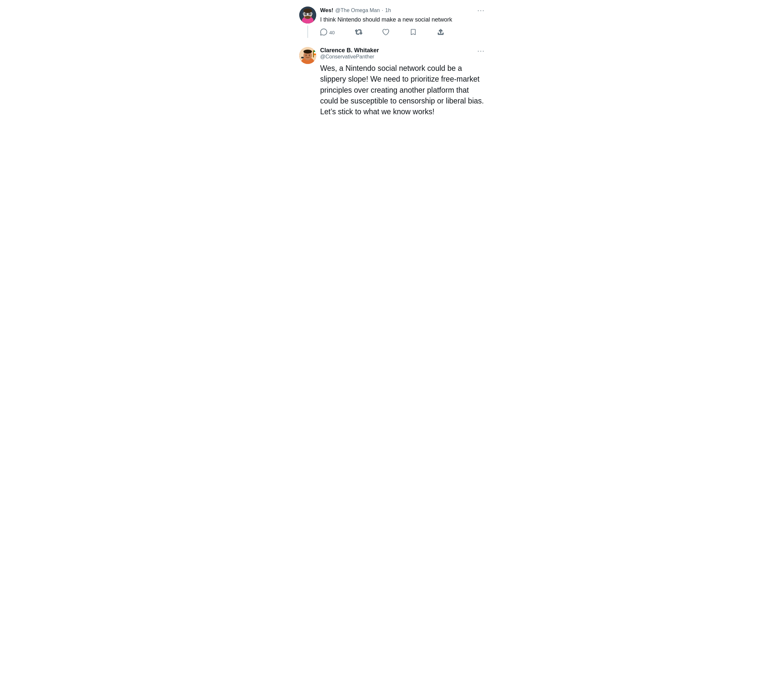  I want to click on share-button, so click(441, 33).